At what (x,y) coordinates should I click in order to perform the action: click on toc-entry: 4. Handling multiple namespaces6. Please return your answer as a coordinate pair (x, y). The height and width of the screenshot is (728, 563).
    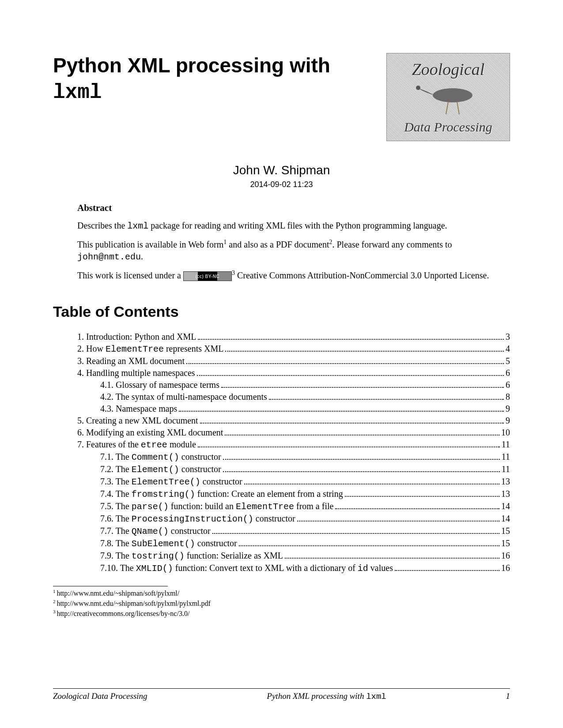
    Looking at the image, I should click on (294, 373).